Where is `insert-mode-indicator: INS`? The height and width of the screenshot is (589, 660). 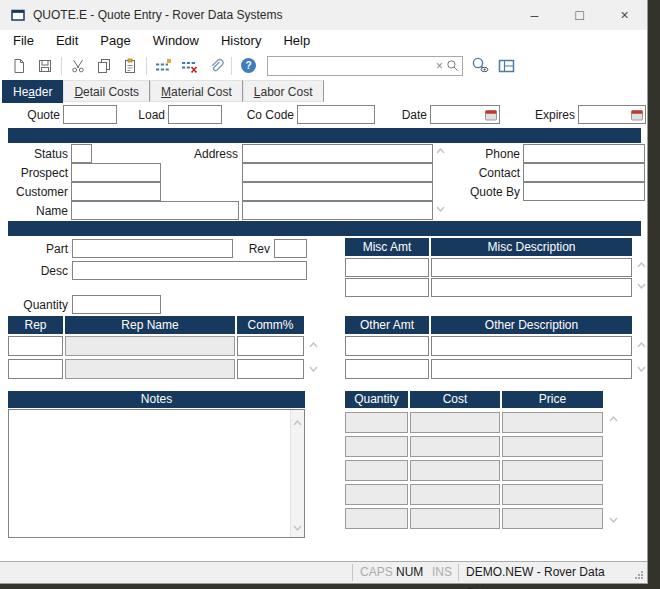 insert-mode-indicator: INS is located at coordinates (442, 572).